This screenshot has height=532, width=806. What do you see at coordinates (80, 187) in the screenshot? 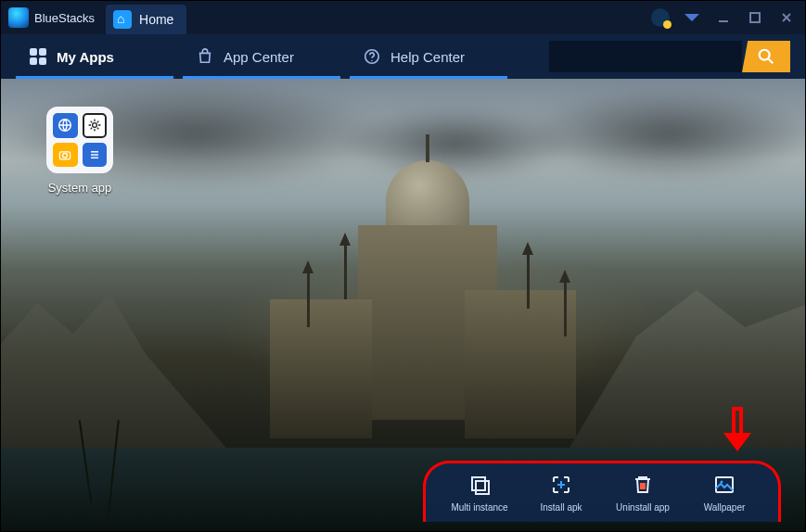
I see `app-label: System app` at bounding box center [80, 187].